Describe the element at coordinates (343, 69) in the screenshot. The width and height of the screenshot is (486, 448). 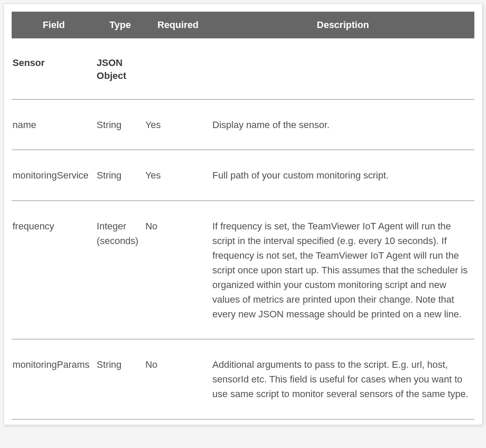
I see `cell-description` at that location.